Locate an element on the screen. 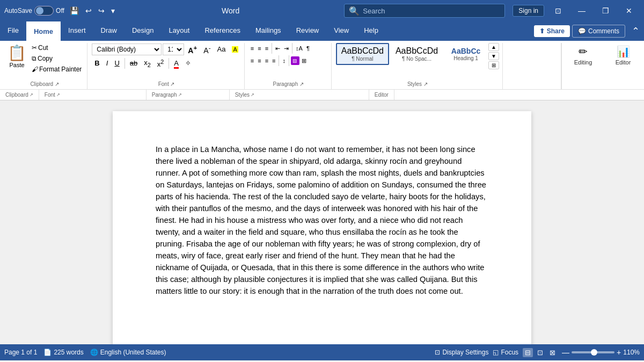 This screenshot has height=362, width=644. paragraph-content: ≡ ≡ ≡ ⇤ ⇥ ↕A ¶ ≡ ≡ ≡ ≡ ↕ is located at coordinates (289, 61).